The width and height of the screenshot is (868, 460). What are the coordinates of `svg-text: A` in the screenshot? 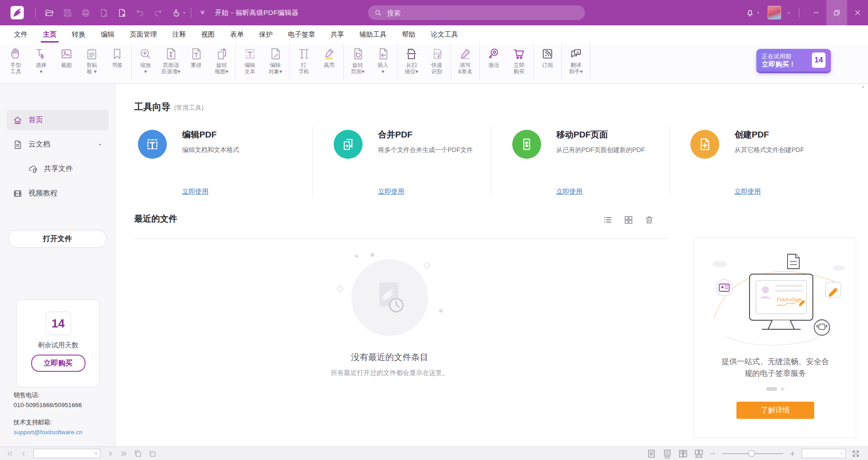 It's located at (578, 52).